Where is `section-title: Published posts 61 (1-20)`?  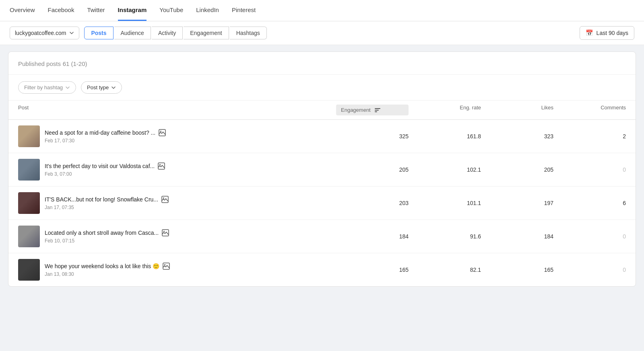 section-title: Published posts 61 (1-20) is located at coordinates (322, 64).